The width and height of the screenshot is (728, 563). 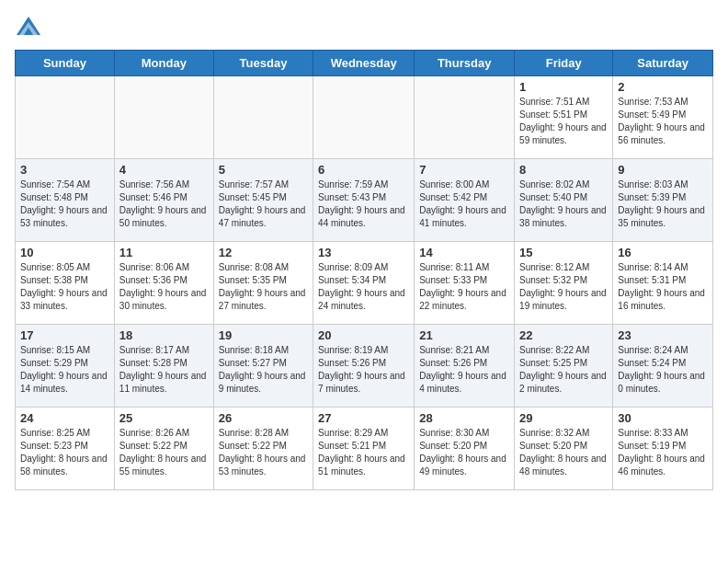 What do you see at coordinates (263, 418) in the screenshot?
I see `day-number: 26` at bounding box center [263, 418].